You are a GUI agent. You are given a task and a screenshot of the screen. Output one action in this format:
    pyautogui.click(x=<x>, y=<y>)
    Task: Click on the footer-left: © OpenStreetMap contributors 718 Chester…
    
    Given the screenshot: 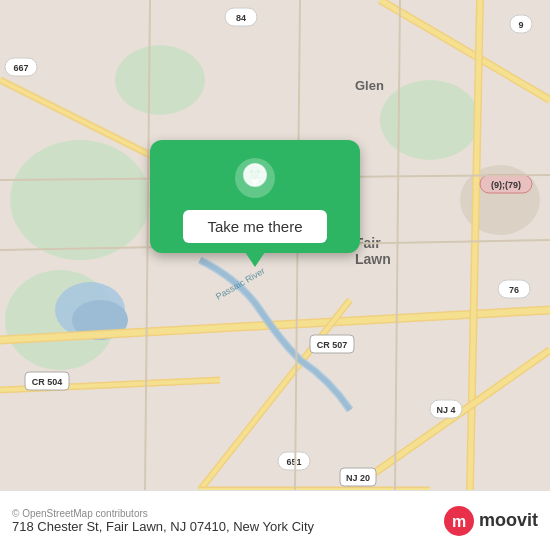 What is the action you would take?
    pyautogui.click(x=163, y=521)
    